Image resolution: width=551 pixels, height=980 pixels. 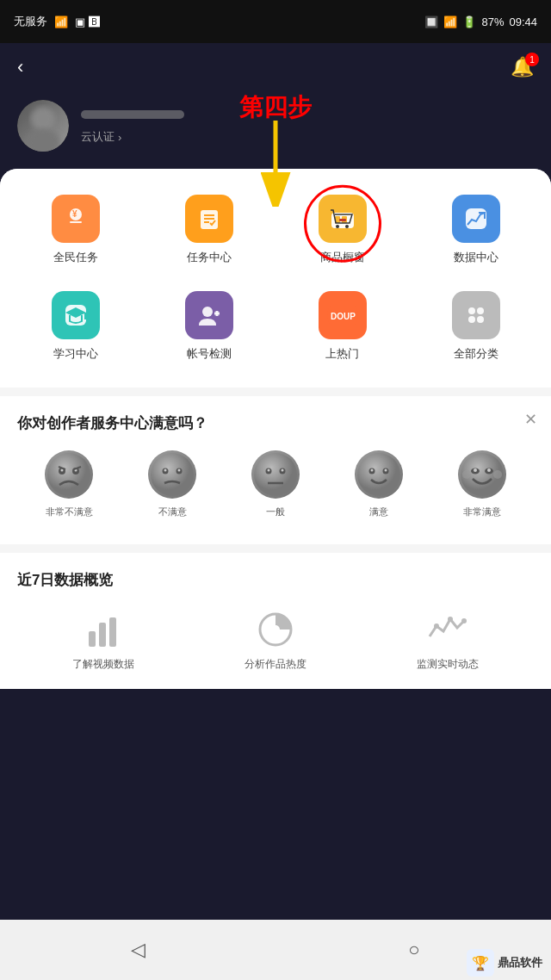 I want to click on menu-item-rehuo: DOUP 上热门, so click(x=343, y=326).